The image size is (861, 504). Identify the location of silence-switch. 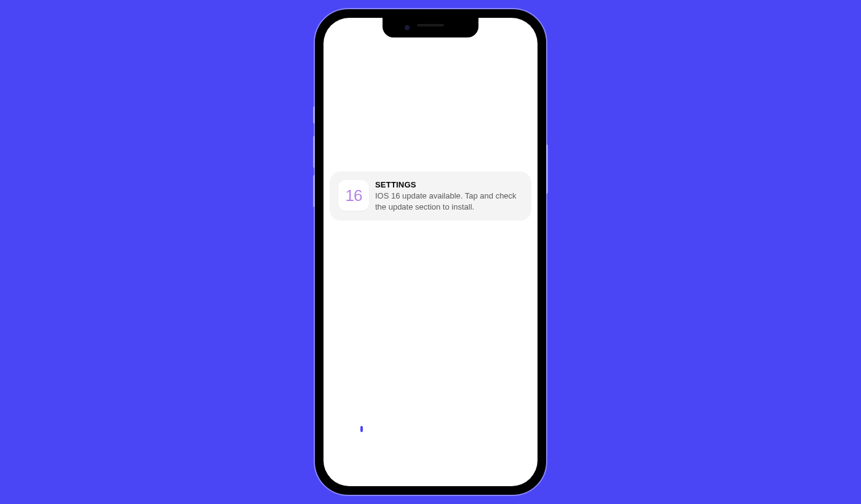
(314, 115).